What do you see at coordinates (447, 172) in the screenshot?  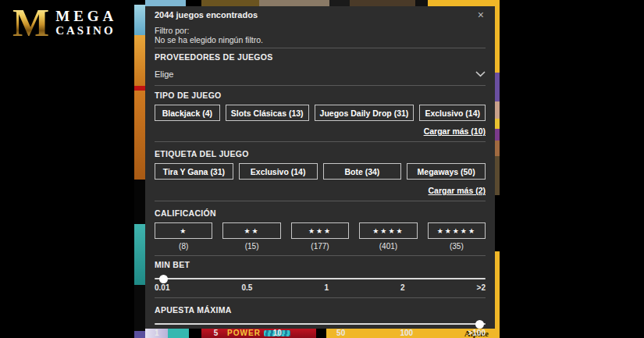 I see `game-tag-option-megaways: Megaways (50)` at bounding box center [447, 172].